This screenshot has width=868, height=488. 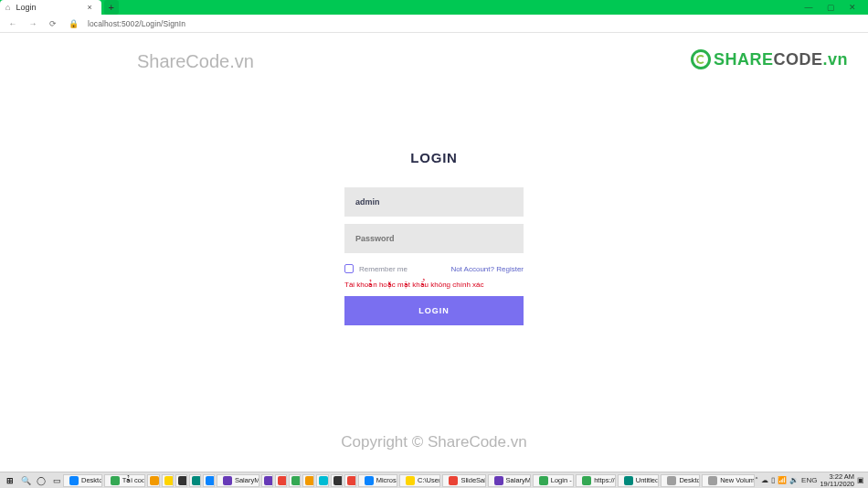 What do you see at coordinates (464, 481) in the screenshot?
I see `taskbar-item: SlideSal...` at bounding box center [464, 481].